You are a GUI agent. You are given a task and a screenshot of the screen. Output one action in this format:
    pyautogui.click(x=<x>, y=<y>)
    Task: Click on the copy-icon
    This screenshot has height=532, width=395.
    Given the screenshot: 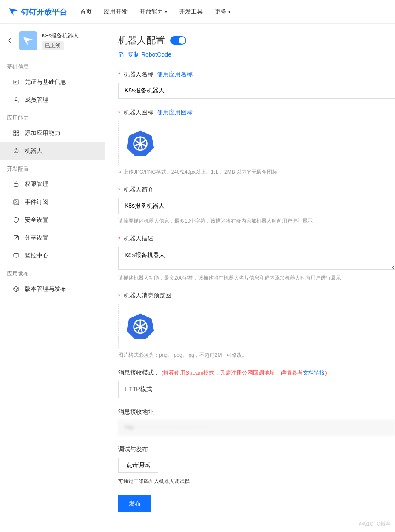 What is the action you would take?
    pyautogui.click(x=122, y=55)
    